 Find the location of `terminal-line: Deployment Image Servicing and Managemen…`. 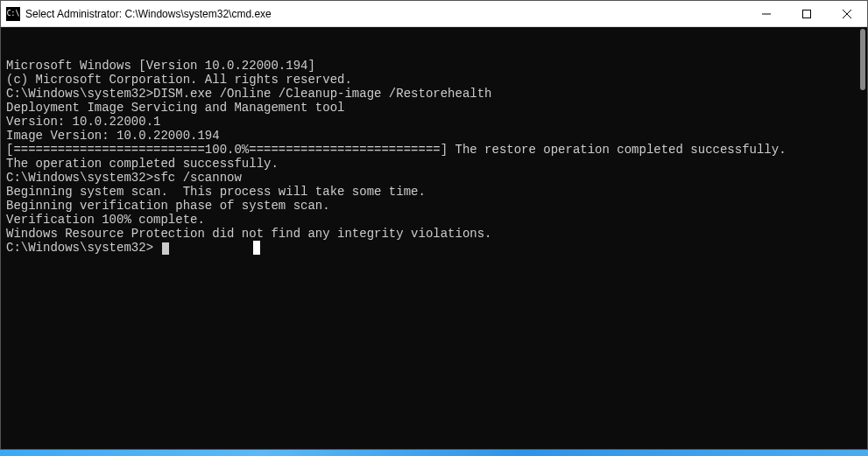

terminal-line: Deployment Image Servicing and Managemen… is located at coordinates (434, 108).